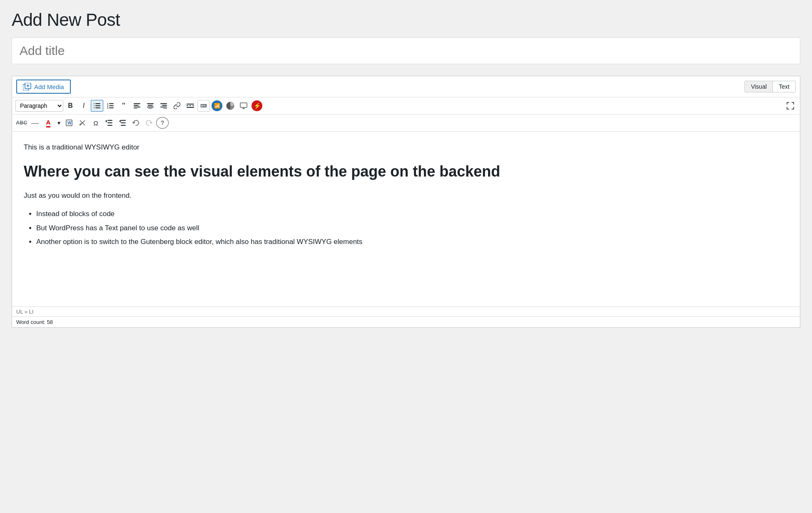  What do you see at coordinates (244, 106) in the screenshot?
I see `plugin-monitor-button` at bounding box center [244, 106].